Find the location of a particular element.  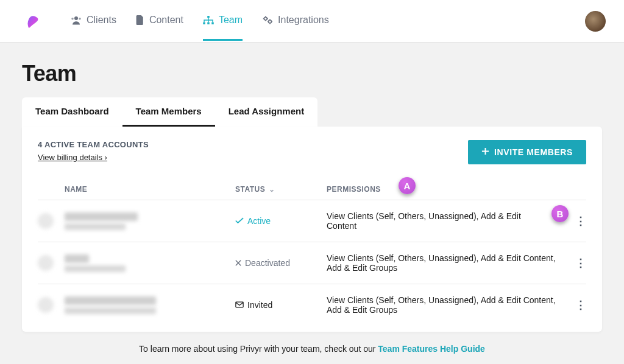

users-icon is located at coordinates (76, 20).